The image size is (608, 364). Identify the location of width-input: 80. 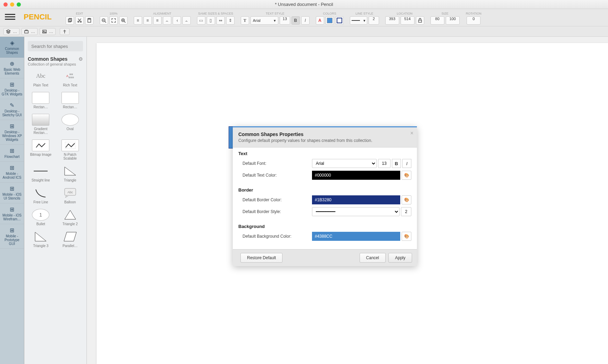
(437, 20).